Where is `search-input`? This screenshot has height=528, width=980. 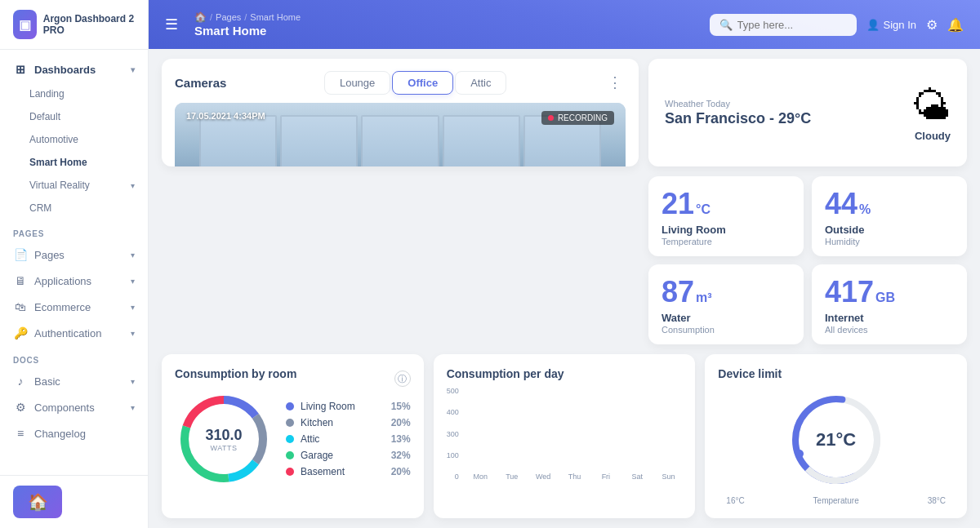 search-input is located at coordinates (792, 24).